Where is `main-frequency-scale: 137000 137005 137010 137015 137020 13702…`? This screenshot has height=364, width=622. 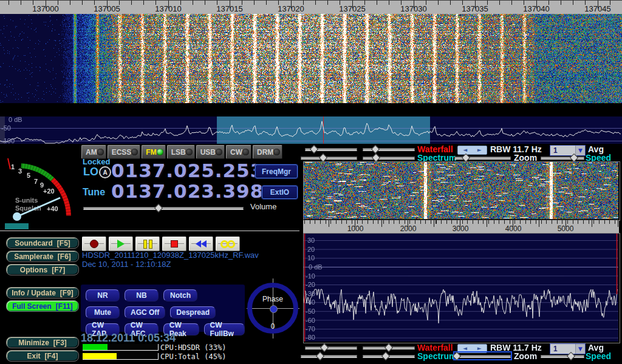 main-frequency-scale: 137000 137005 137010 137015 137020 13702… is located at coordinates (311, 7).